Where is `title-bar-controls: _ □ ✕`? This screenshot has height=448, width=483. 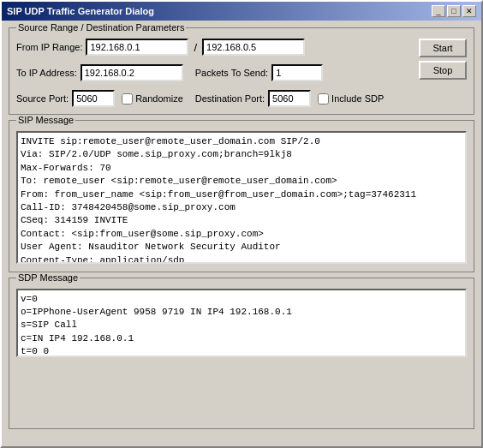 title-bar-controls: _ □ ✕ is located at coordinates (454, 11).